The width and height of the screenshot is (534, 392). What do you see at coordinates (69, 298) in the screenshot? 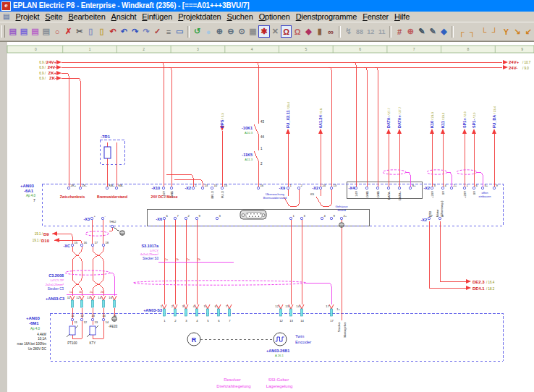
I see `svg-text: 11` at bounding box center [69, 298].